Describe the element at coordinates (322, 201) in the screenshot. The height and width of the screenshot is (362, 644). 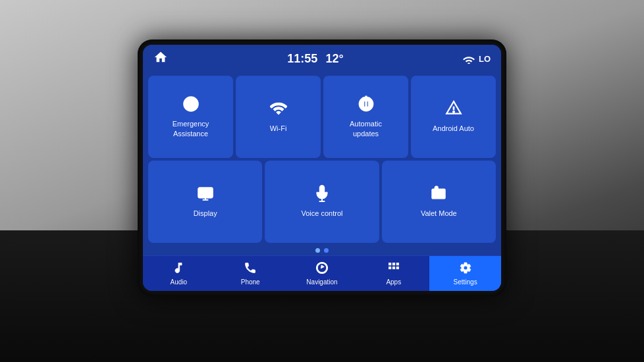
I see `grid-row-2: Display Voice control` at that location.